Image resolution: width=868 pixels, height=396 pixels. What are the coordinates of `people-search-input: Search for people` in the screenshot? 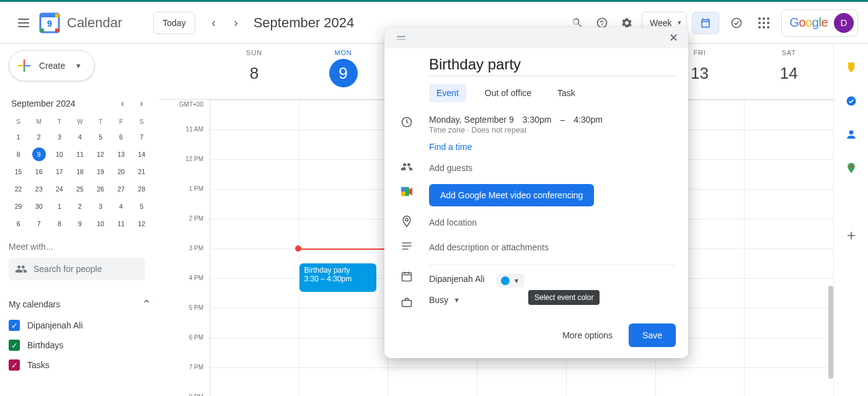 It's located at (77, 269).